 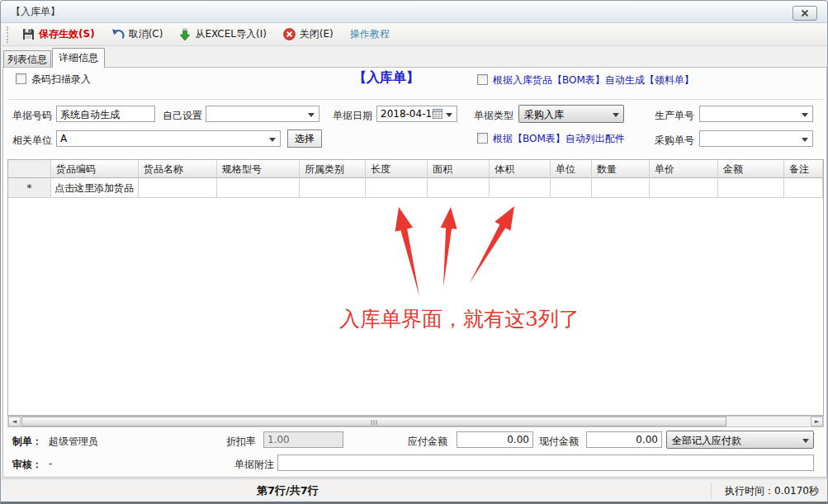 I want to click on window-title: 【入库单】, so click(x=35, y=12).